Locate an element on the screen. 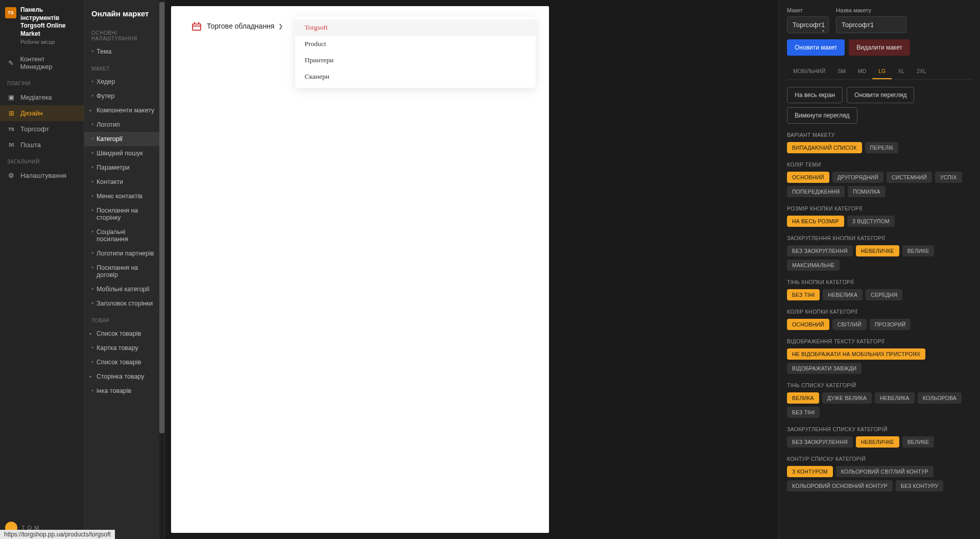  option-chip: Кольоровий основний контур is located at coordinates (840, 486).